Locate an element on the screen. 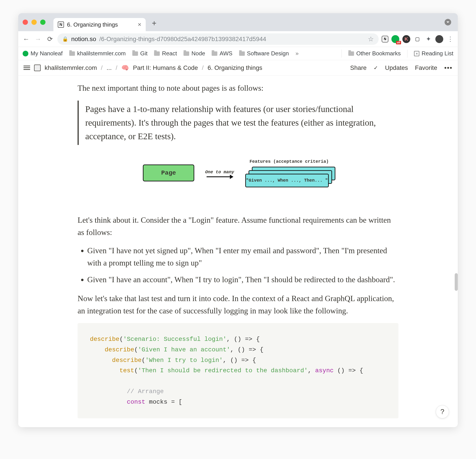 The width and height of the screenshot is (476, 459). breadcrumb-current: 6. Organizing things is located at coordinates (235, 68).